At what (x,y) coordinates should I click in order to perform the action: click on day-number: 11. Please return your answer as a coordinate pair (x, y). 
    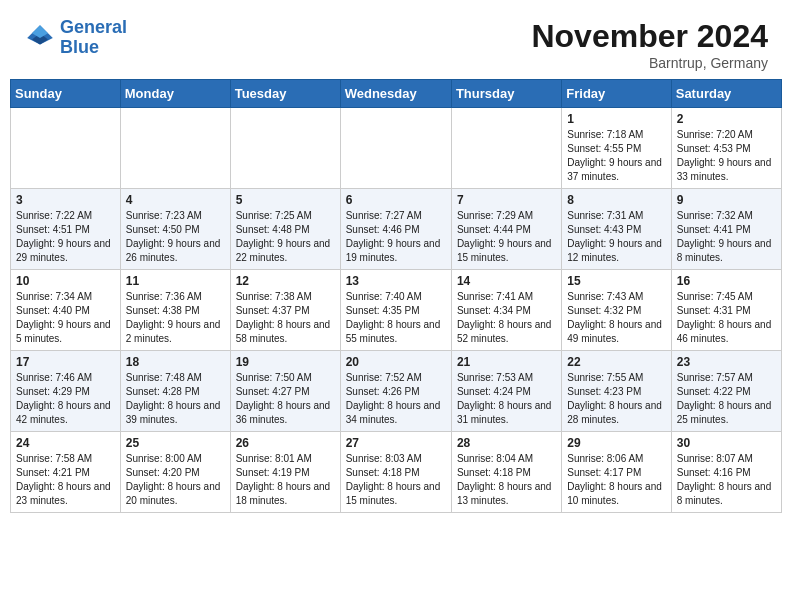
    Looking at the image, I should click on (176, 281).